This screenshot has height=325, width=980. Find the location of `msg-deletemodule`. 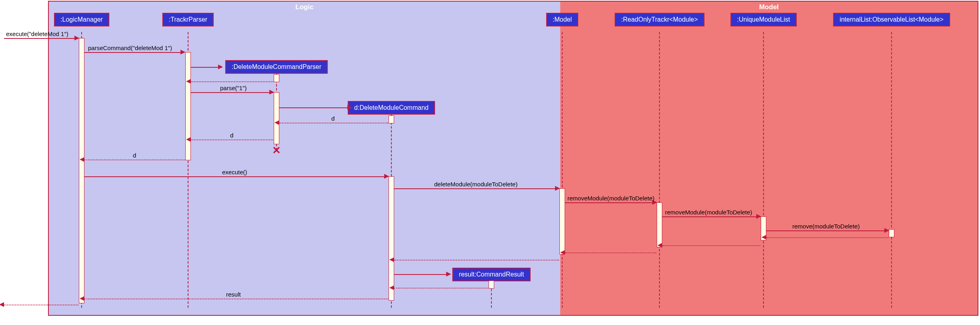

msg-deletemodule is located at coordinates (477, 189).